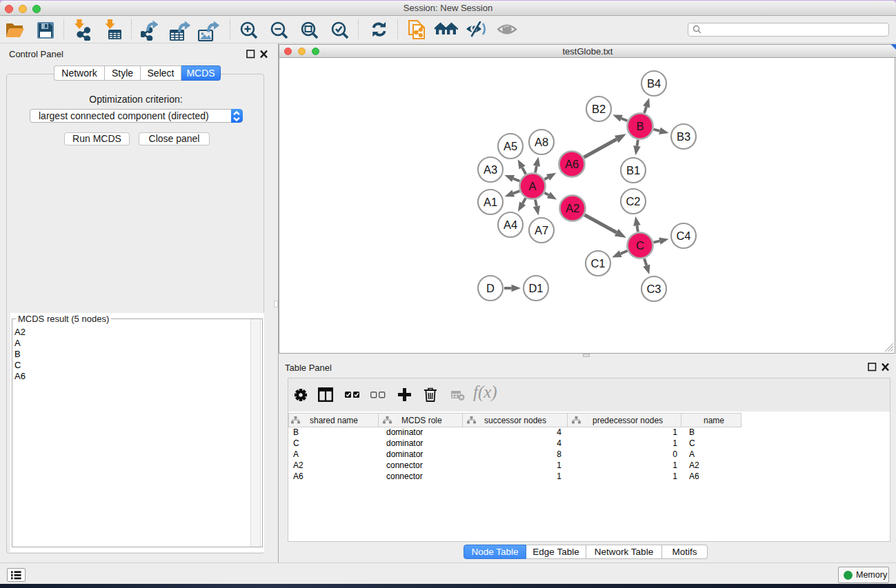 The image size is (896, 588). Describe the element at coordinates (532, 186) in the screenshot. I see `svg-text: A` at that location.